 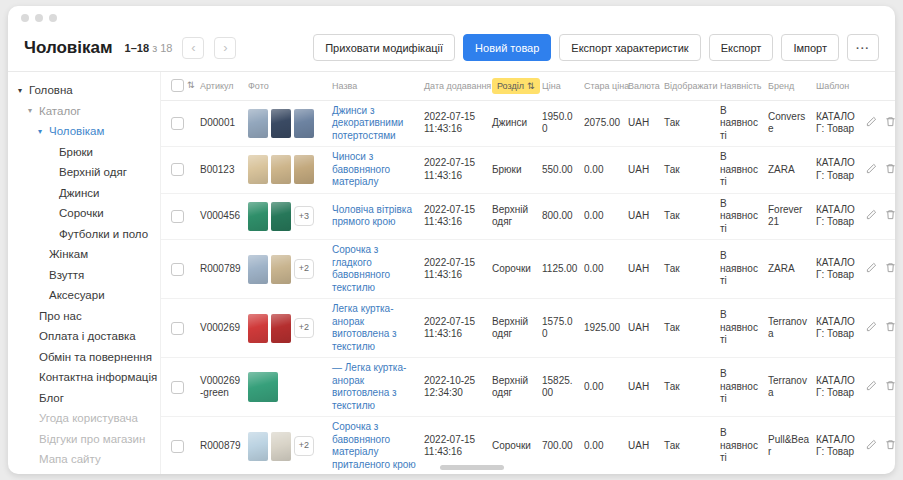 I want to click on select-all-checkbox, so click(x=178, y=86).